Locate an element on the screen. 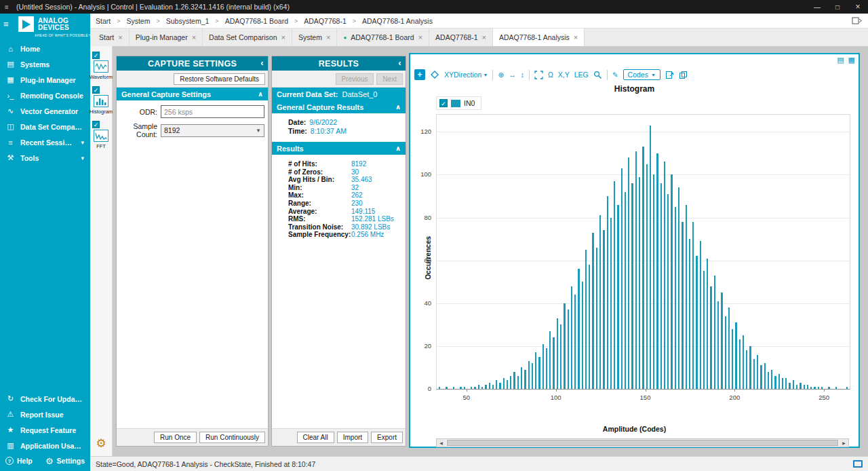 This screenshot has width=868, height=471. stat-value: 32 is located at coordinates (377, 188).